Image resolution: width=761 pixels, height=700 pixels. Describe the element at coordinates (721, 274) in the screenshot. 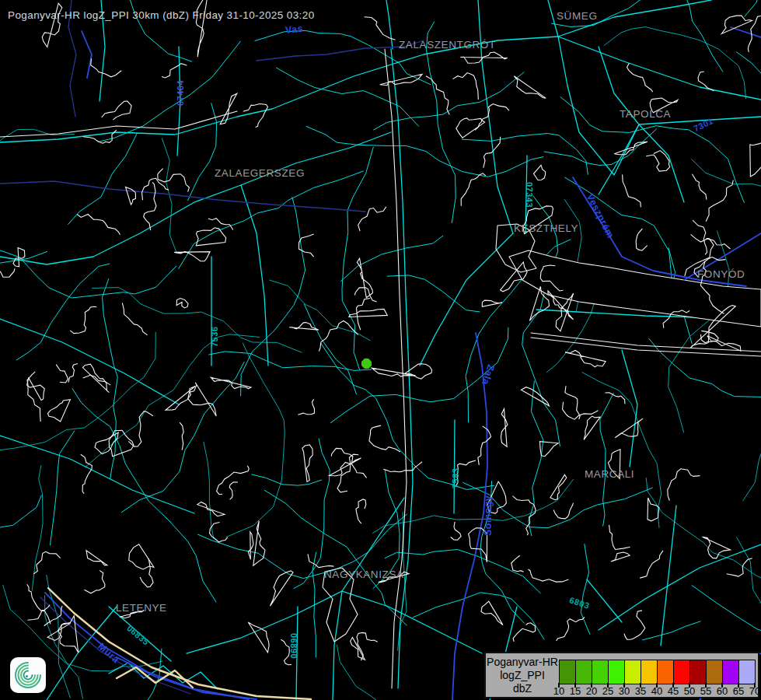

I see `city-label: FONYÓD` at that location.